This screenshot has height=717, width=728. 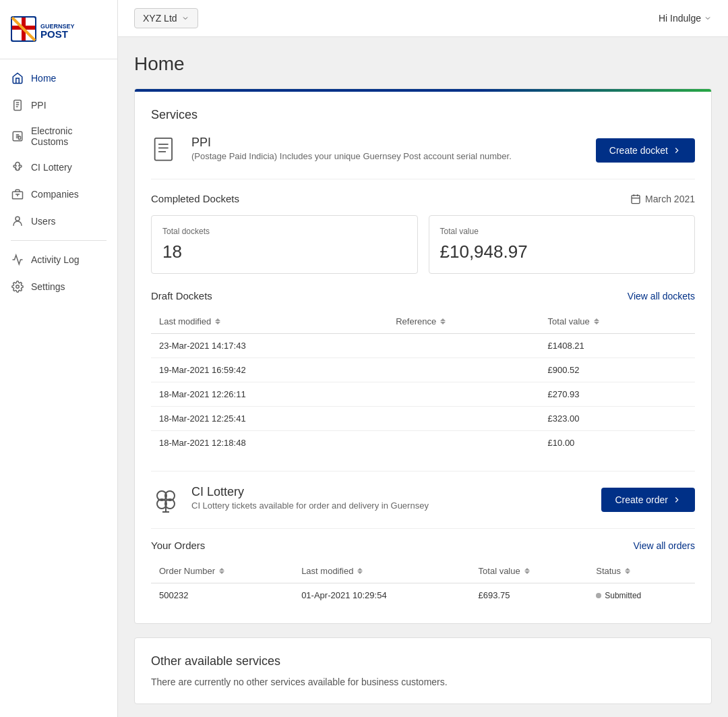 I want to click on sidebar-item-settings-label: Settings, so click(x=49, y=287).